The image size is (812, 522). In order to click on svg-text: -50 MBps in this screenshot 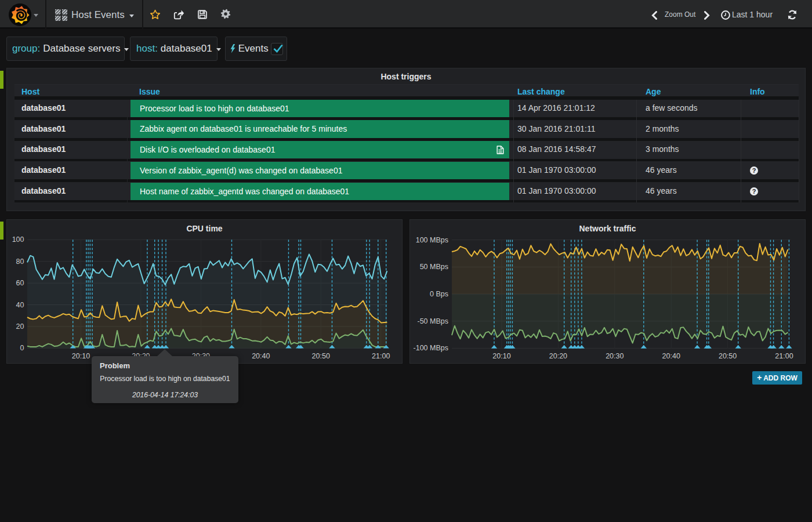, I will do `click(433, 321)`.